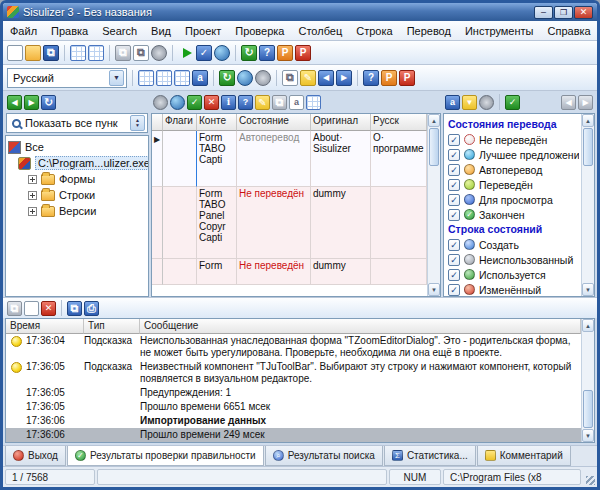 This screenshot has width=600, height=490. What do you see at coordinates (274, 272) in the screenshot?
I see `state-cell: Не переведён` at bounding box center [274, 272].